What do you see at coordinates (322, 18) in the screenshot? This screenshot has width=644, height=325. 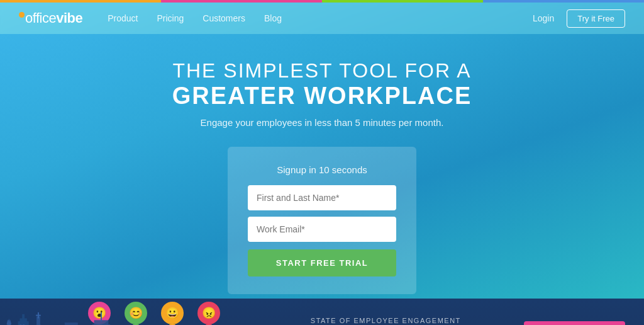 I see `navbar: officevibe Product Pricing Customers Blo…` at bounding box center [322, 18].